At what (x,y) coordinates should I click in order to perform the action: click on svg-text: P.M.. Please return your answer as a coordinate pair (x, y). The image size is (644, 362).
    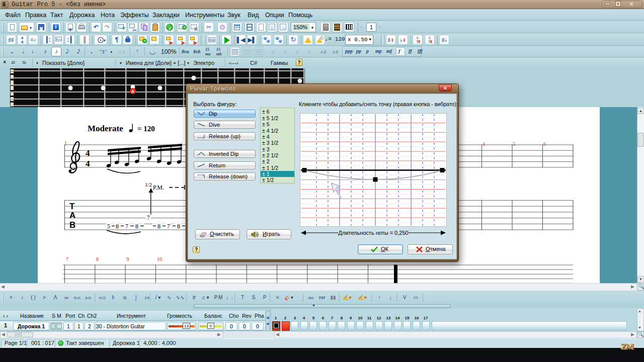
    Looking at the image, I should click on (158, 188).